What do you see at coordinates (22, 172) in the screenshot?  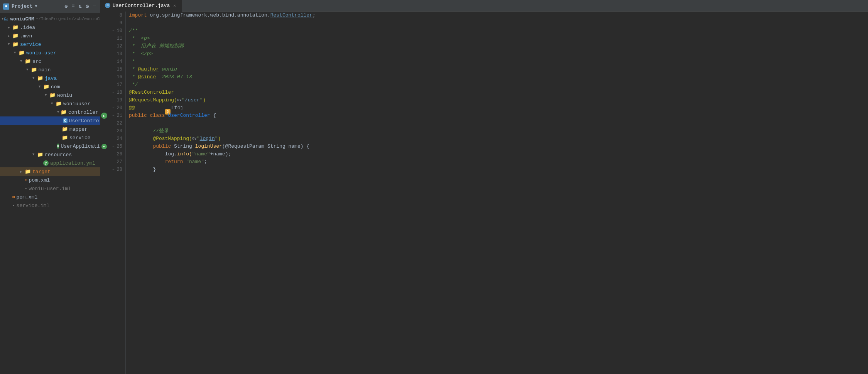 I see `expand-arrow: ▶` at bounding box center [22, 172].